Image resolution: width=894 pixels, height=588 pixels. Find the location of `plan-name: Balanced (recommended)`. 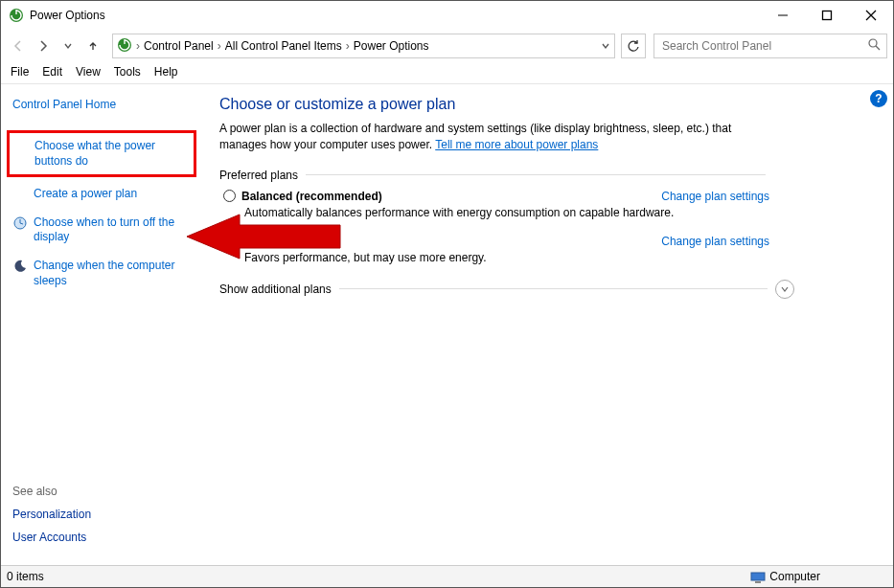

plan-name: Balanced (recommended) is located at coordinates (312, 196).